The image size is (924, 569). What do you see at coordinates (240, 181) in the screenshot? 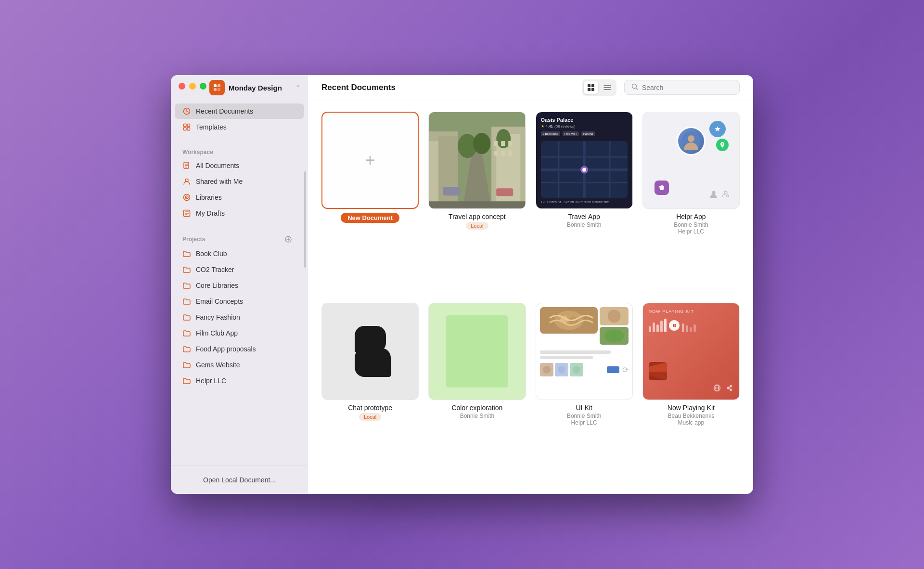
I see `sidebar-item-shared: Shared with Me` at bounding box center [240, 181].